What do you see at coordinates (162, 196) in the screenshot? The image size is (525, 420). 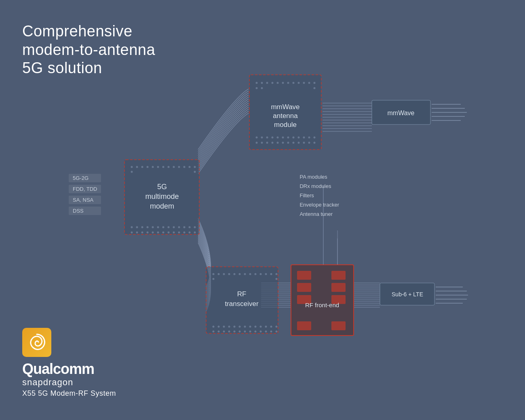 I see `svg-text: multimode` at bounding box center [162, 196].